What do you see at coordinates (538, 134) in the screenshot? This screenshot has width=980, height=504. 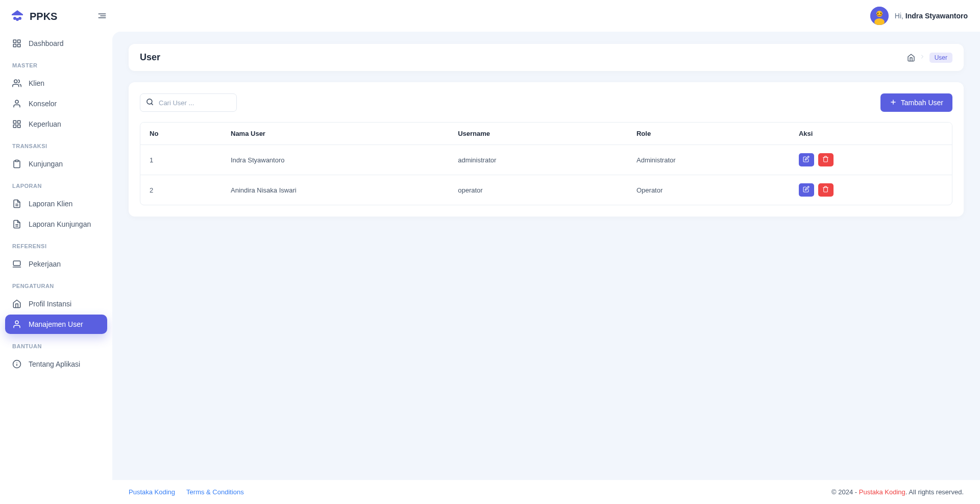 I see `col-username: Username` at bounding box center [538, 134].